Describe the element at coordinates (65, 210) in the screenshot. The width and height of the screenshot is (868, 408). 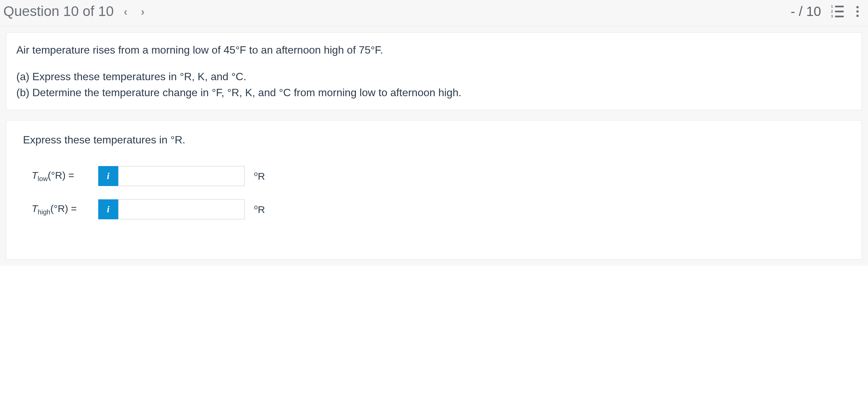
I see `answer-label-thigh: Thigh(°R) =` at that location.